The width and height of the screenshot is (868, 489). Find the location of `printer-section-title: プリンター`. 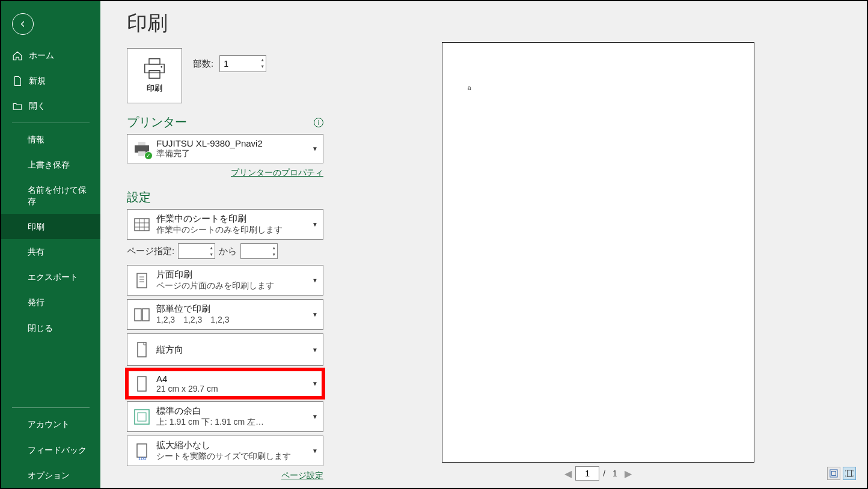

printer-section-title: プリンター is located at coordinates (157, 123).